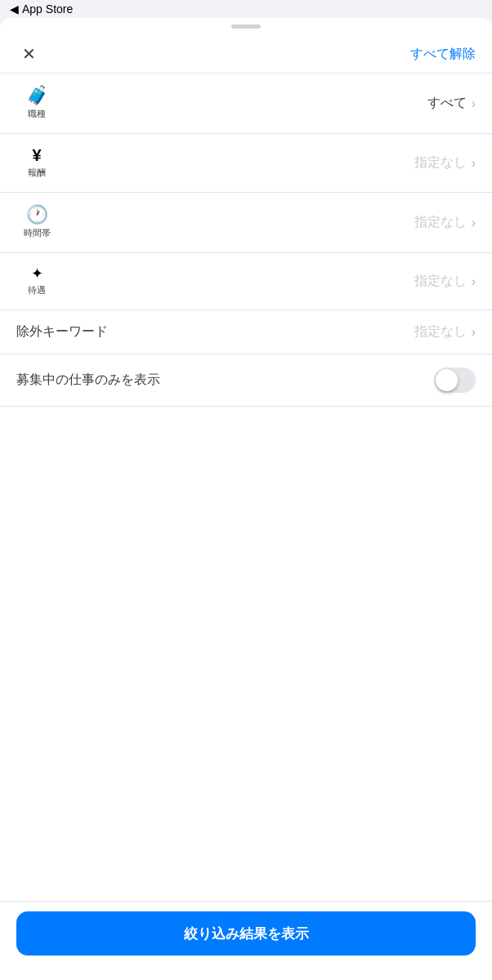 Image resolution: width=492 pixels, height=980 pixels. I want to click on hoshu-value: 指定なし, so click(441, 163).